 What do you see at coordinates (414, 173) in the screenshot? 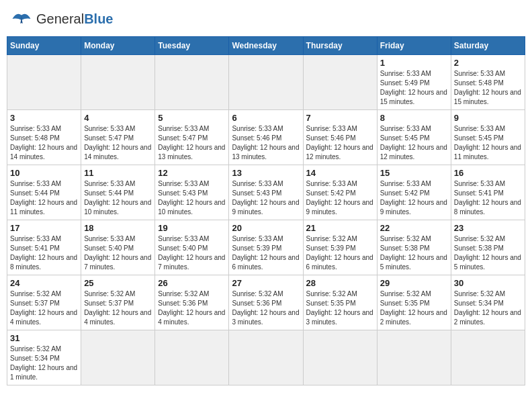
I see `day-number: 15` at bounding box center [414, 173].